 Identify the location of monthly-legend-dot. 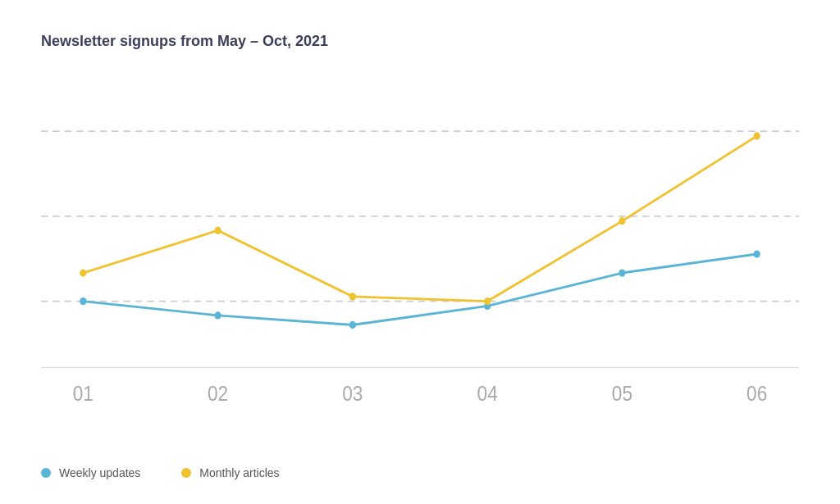
(186, 473).